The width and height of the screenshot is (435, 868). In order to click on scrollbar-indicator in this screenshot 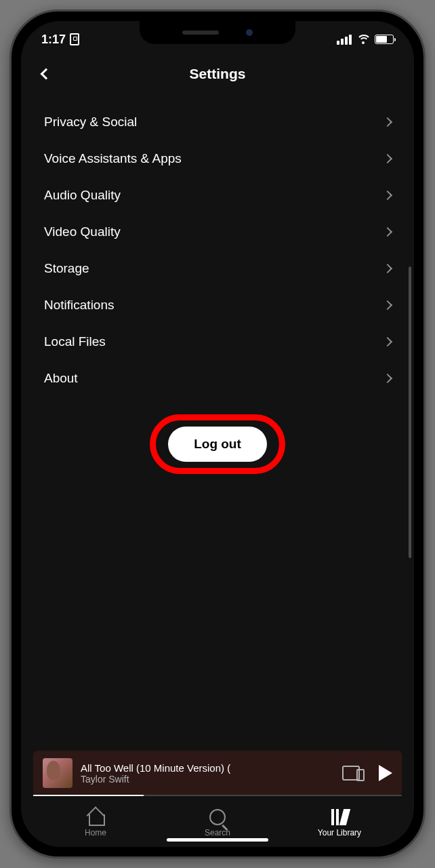, I will do `click(410, 412)`.